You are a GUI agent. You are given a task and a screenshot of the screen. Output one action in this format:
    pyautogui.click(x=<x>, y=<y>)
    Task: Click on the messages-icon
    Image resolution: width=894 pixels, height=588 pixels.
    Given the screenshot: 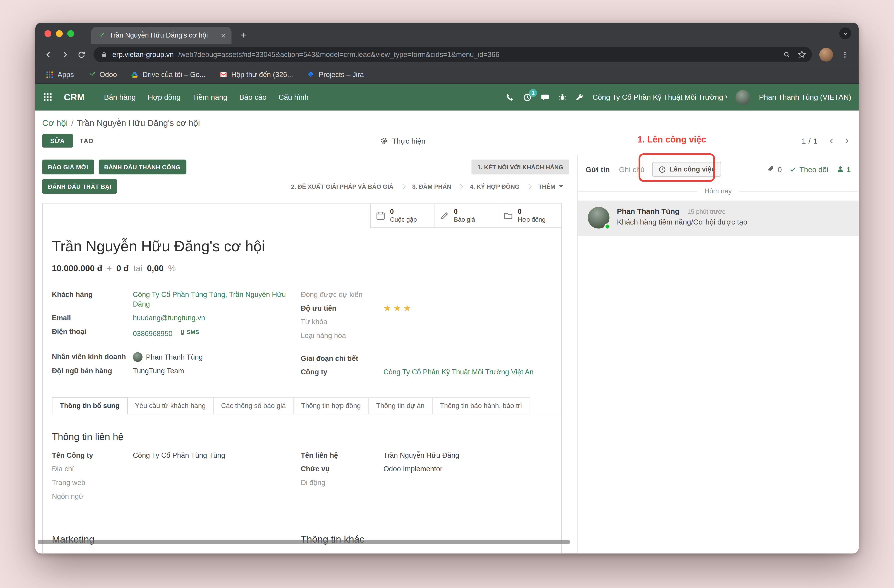 What is the action you would take?
    pyautogui.click(x=545, y=97)
    